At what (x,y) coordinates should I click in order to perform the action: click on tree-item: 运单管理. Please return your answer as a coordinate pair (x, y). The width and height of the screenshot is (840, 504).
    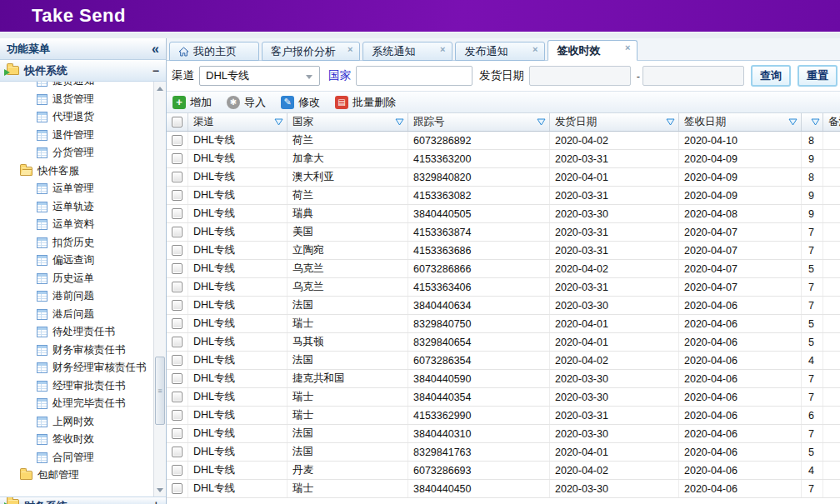
    Looking at the image, I should click on (77, 189).